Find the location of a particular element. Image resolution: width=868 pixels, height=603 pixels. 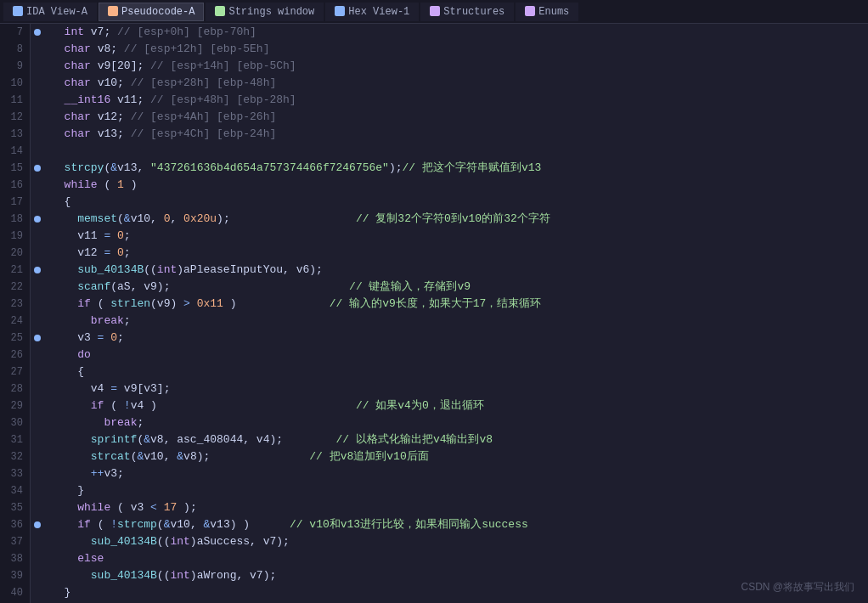

code-line: } is located at coordinates (456, 491).